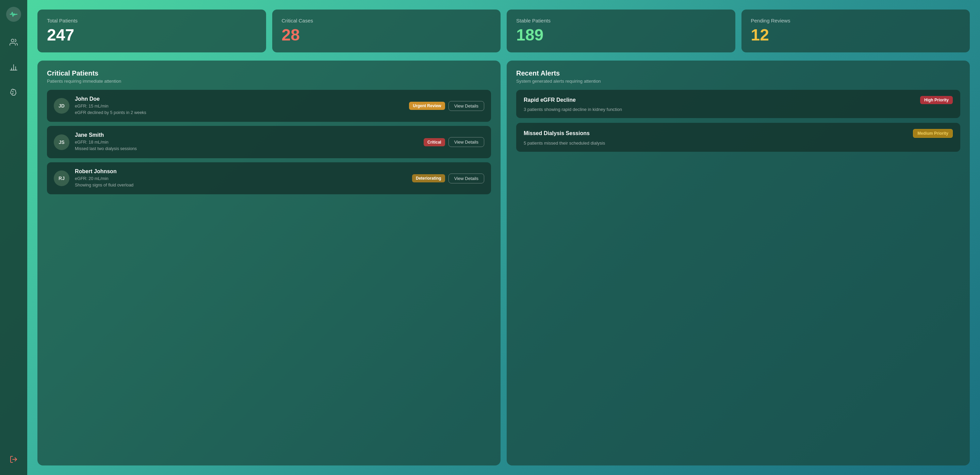 The image size is (980, 475). What do you see at coordinates (738, 137) in the screenshot?
I see `alert-card-missed-dialysis: Missed Dialysis Sessions Medium Priority…` at bounding box center [738, 137].